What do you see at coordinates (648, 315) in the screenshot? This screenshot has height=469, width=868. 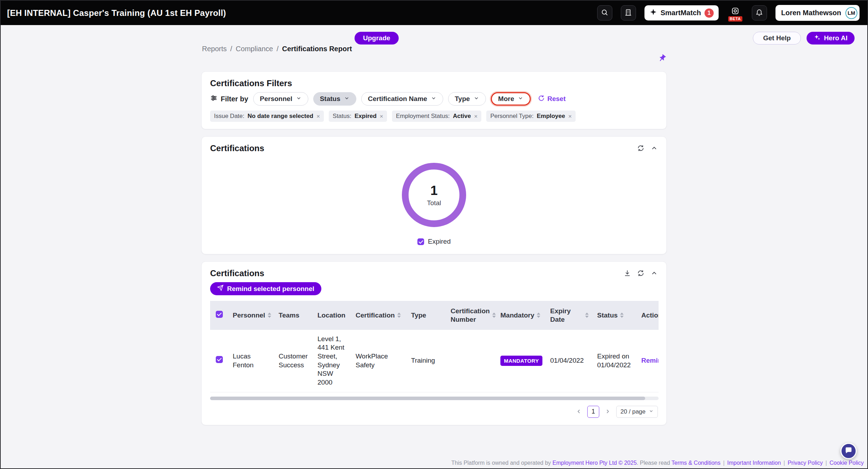 I see `column-header-actions: Actions` at bounding box center [648, 315].